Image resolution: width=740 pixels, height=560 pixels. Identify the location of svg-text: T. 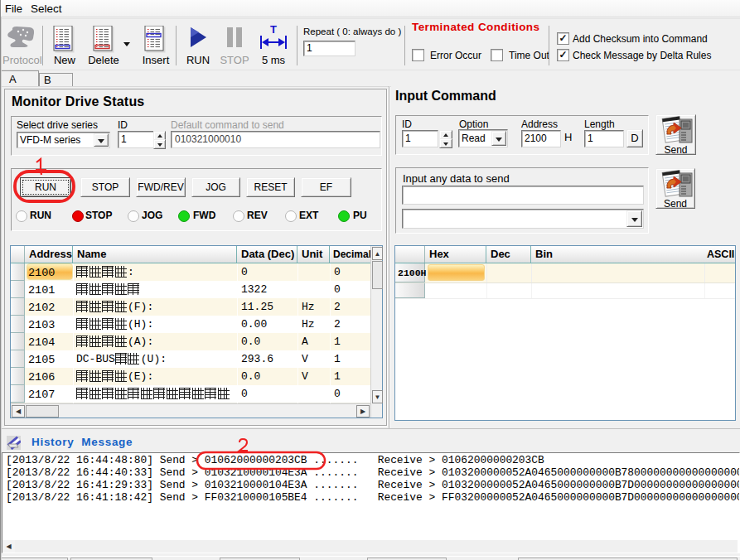
(273, 30).